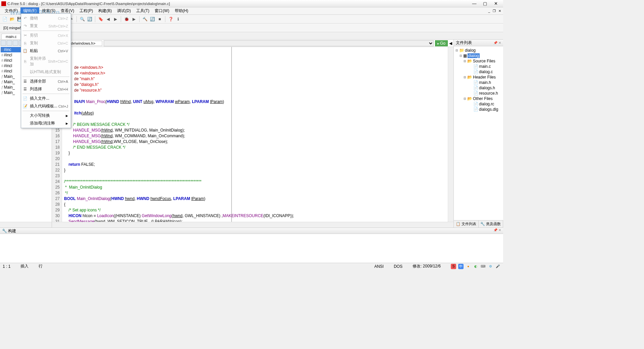  Describe the element at coordinates (253, 225) in the screenshot. I see `editor-hscroll` at that location.